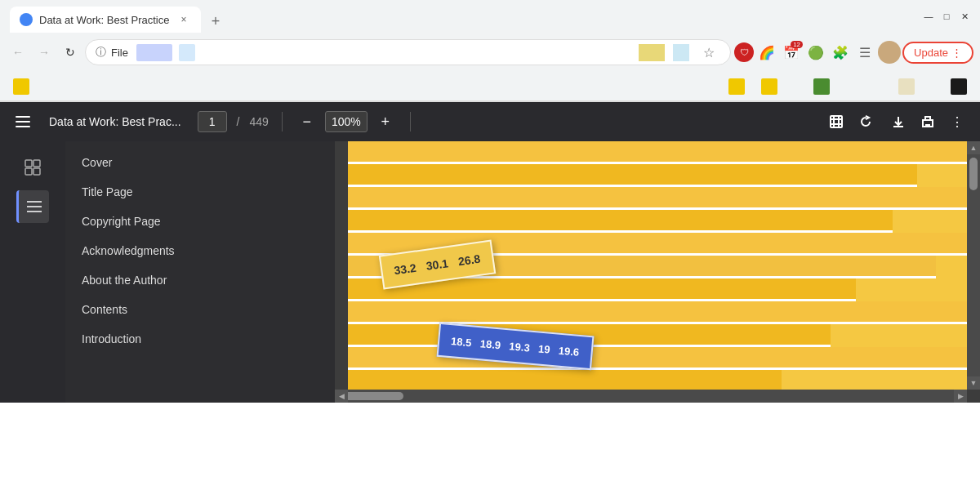 This screenshot has height=490, width=980. What do you see at coordinates (200, 221) in the screenshot?
I see `toc-item-copyright: Copyright Page` at bounding box center [200, 221].